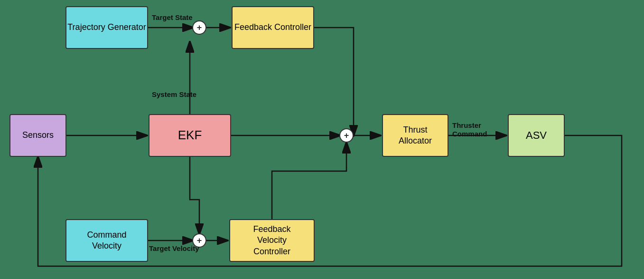 Image resolution: width=644 pixels, height=279 pixels. I want to click on summing-junction-2: +, so click(346, 135).